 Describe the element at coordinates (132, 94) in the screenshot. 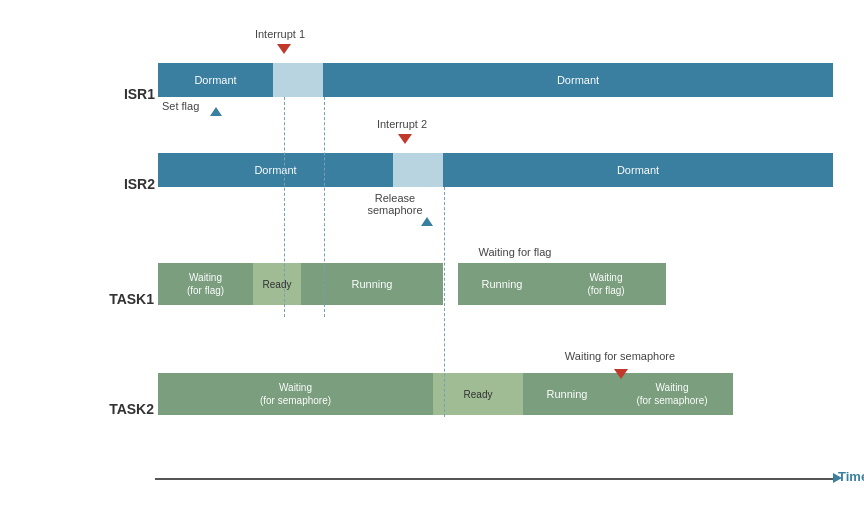

I see `isr1-label: ISR1` at that location.